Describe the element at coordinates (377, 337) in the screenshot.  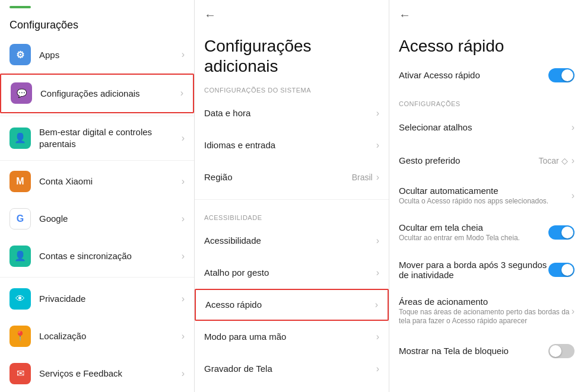
I see `modo-uma-mao-chevron: ›` at that location.